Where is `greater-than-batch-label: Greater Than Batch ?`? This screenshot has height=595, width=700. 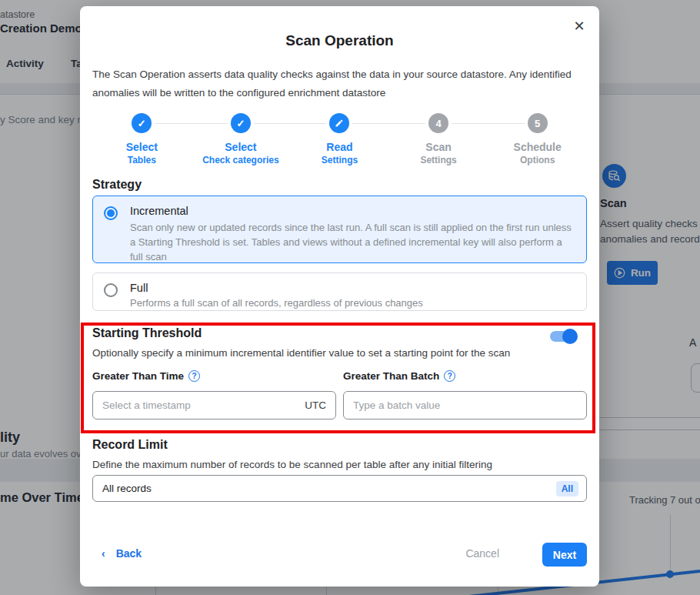 greater-than-batch-label: Greater Than Batch ? is located at coordinates (399, 376).